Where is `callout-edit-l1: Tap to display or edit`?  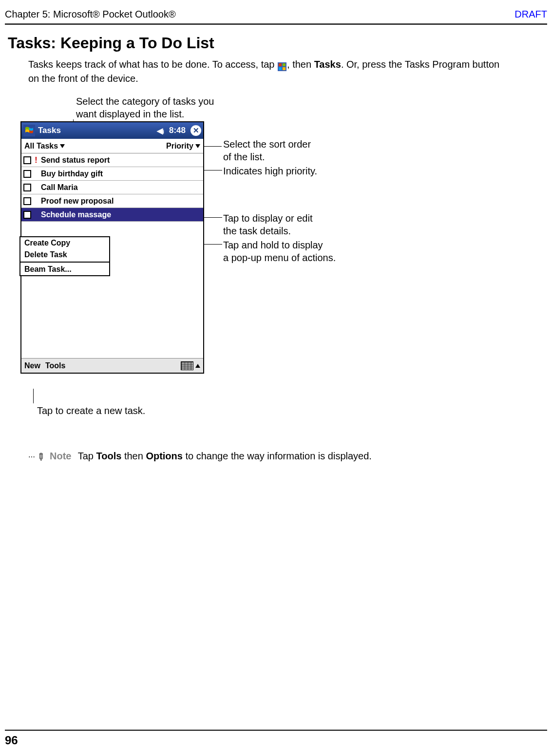 callout-edit-l1: Tap to display or edit is located at coordinates (268, 218).